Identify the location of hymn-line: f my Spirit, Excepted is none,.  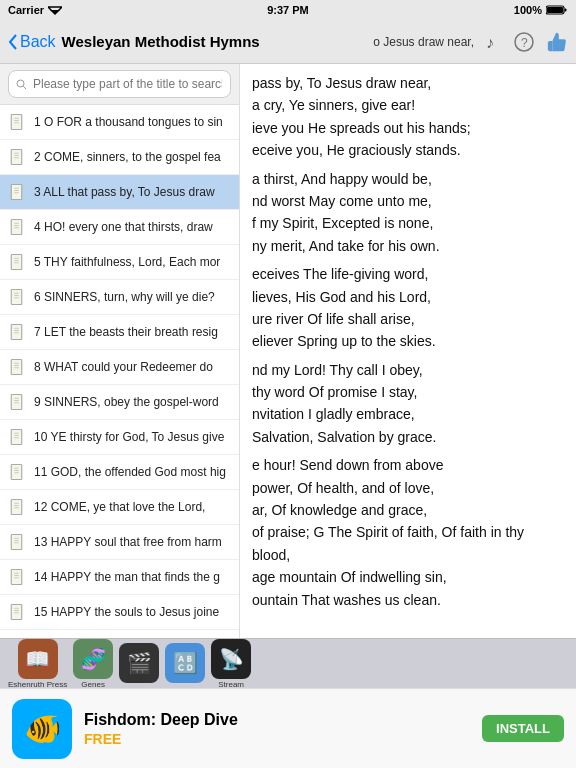
(408, 223).